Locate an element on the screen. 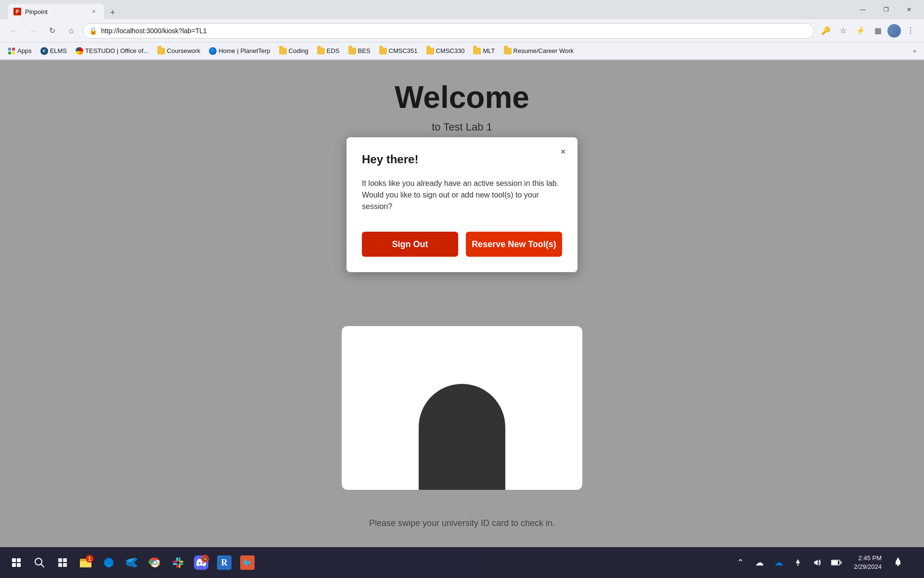 Image resolution: width=924 pixels, height=578 pixels. bookmark-bes: BES is located at coordinates (359, 51).